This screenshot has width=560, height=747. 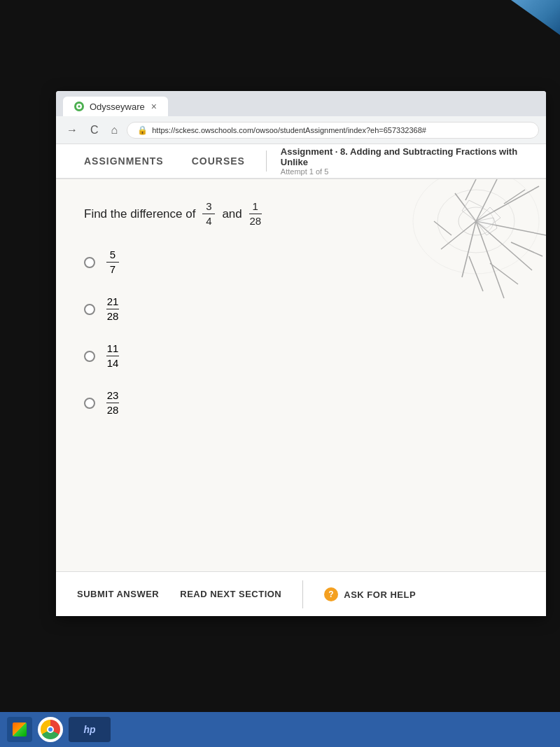 What do you see at coordinates (280, 729) in the screenshot?
I see `taskbar: hp` at bounding box center [280, 729].